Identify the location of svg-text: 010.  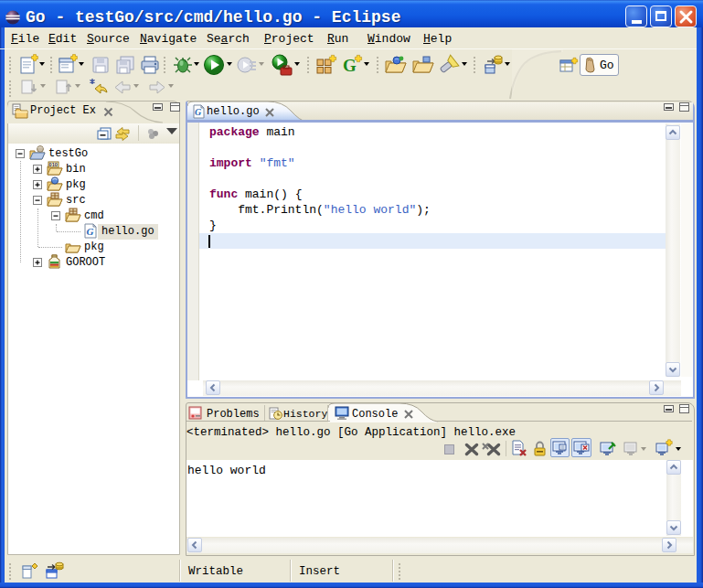
(53, 165).